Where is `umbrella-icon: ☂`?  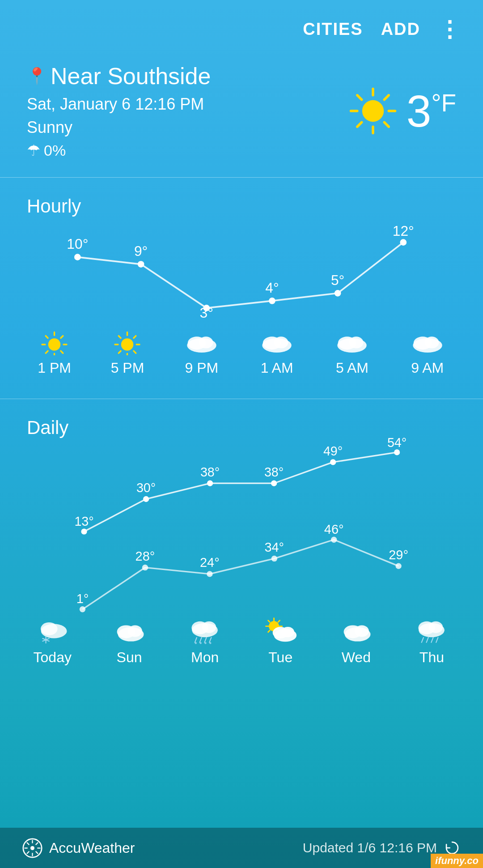
umbrella-icon: ☂ is located at coordinates (34, 150).